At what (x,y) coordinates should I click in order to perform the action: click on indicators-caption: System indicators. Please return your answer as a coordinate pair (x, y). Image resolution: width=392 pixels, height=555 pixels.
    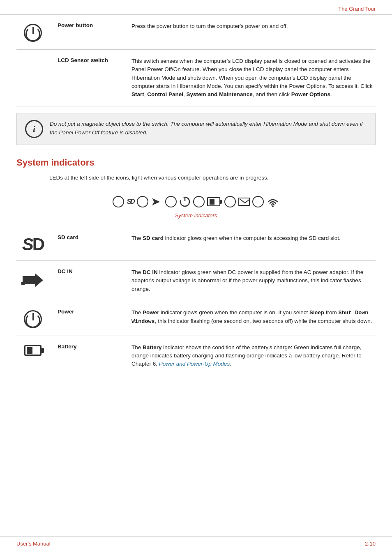
    Looking at the image, I should click on (196, 215).